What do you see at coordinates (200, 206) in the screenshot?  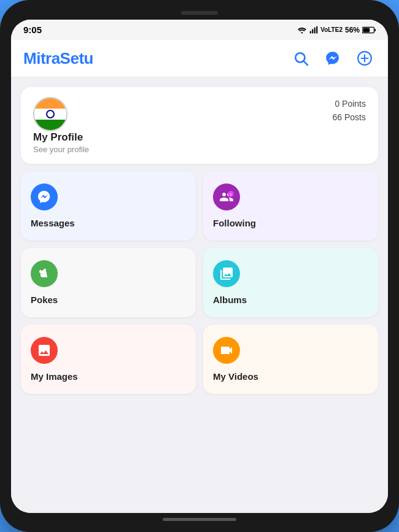 I see `menu-row-1: Messages 1 Following` at bounding box center [200, 206].